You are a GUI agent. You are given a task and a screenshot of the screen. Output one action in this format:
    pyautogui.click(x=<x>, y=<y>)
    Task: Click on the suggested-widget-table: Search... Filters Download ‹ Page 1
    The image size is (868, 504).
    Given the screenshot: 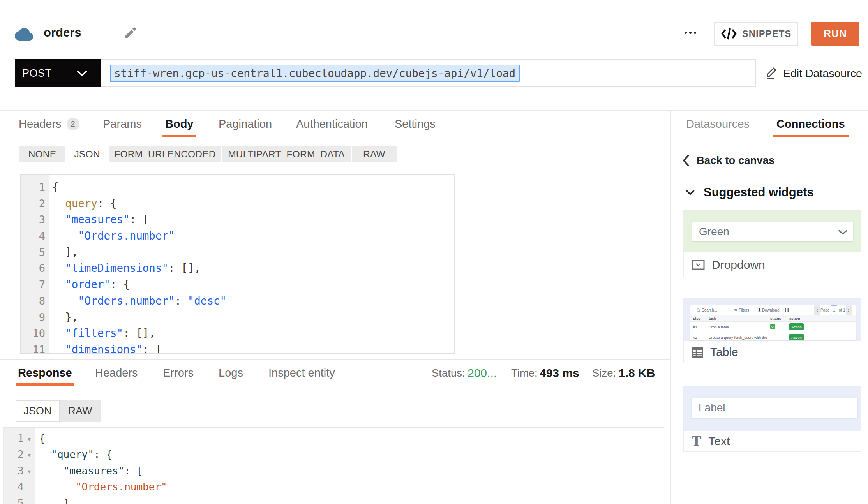 What is the action you would take?
    pyautogui.click(x=772, y=331)
    